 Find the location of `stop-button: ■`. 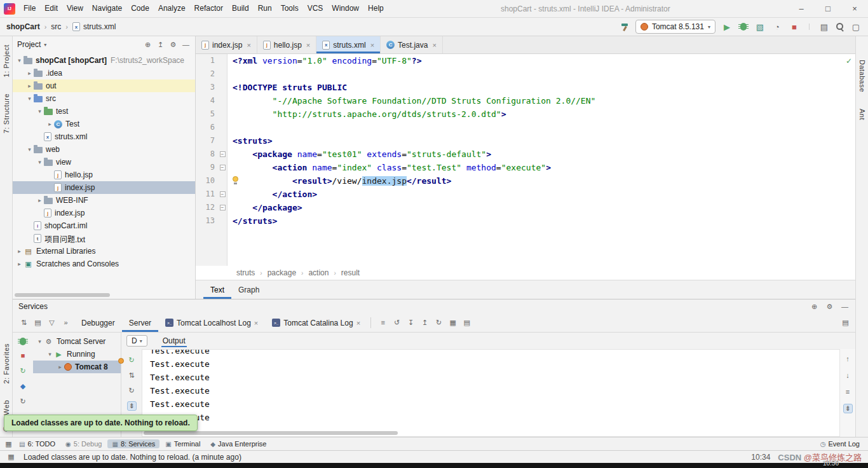

stop-button: ■ is located at coordinates (794, 27).